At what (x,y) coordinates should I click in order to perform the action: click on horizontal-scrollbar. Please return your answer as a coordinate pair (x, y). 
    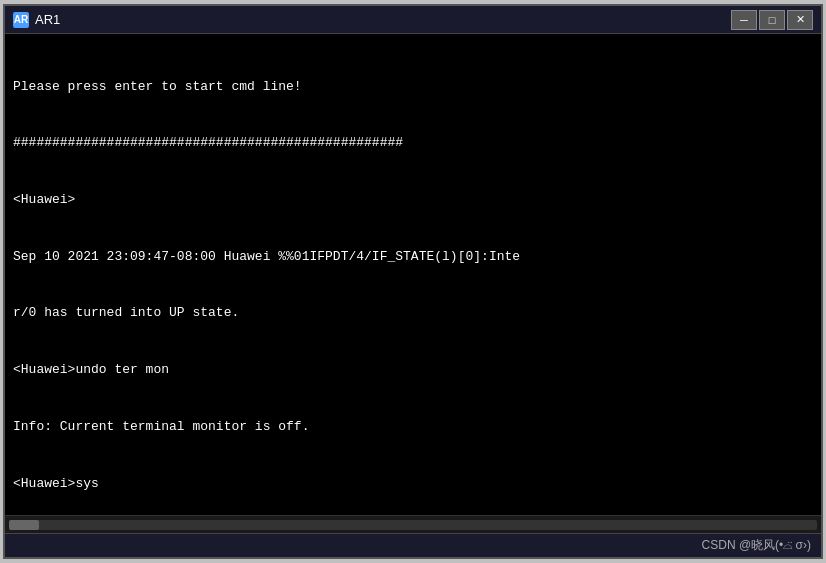
    Looking at the image, I should click on (413, 524).